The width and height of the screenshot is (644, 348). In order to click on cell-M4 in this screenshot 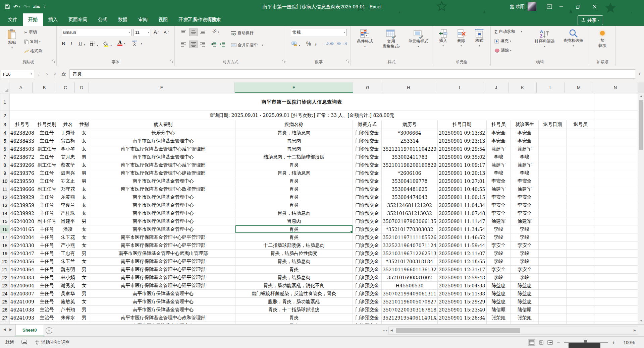, I will do `click(580, 133)`.